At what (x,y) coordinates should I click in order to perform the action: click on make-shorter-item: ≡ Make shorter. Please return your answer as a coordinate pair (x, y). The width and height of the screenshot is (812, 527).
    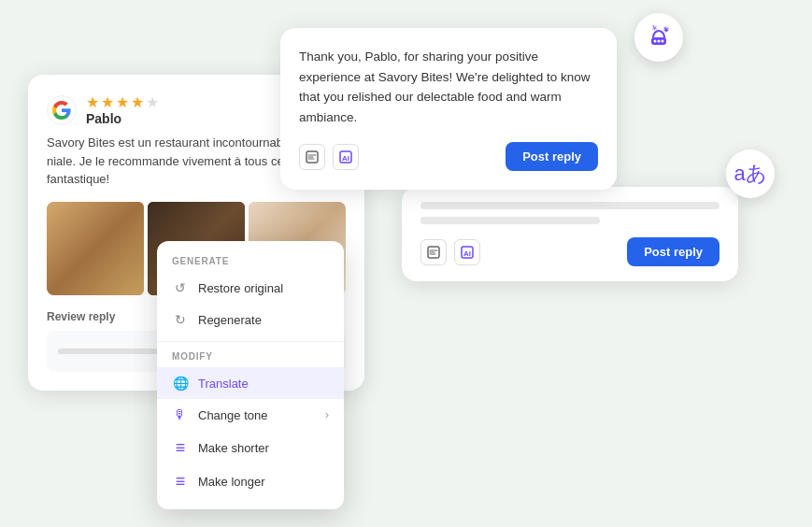
    Looking at the image, I should click on (250, 448).